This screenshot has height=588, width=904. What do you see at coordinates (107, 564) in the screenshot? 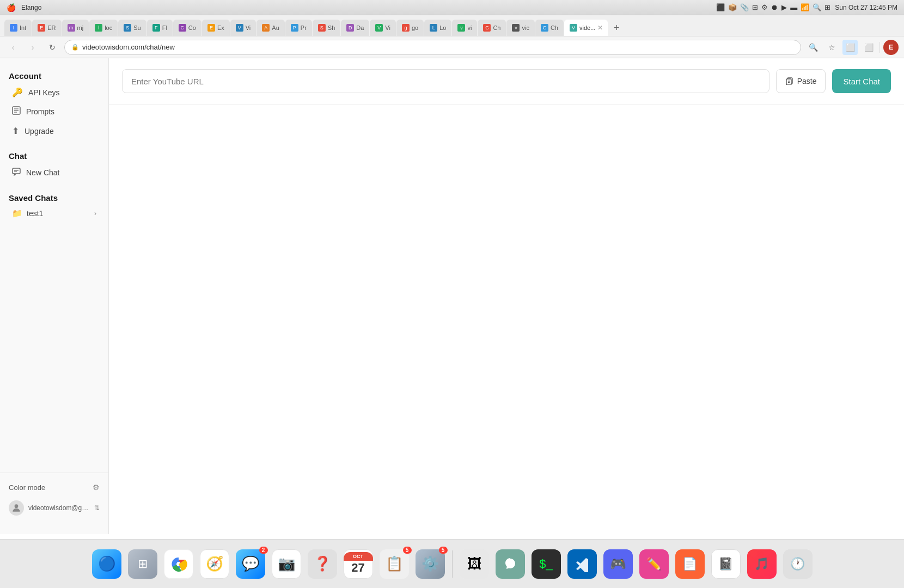
I see `finder-icon: 🔵` at bounding box center [107, 564].